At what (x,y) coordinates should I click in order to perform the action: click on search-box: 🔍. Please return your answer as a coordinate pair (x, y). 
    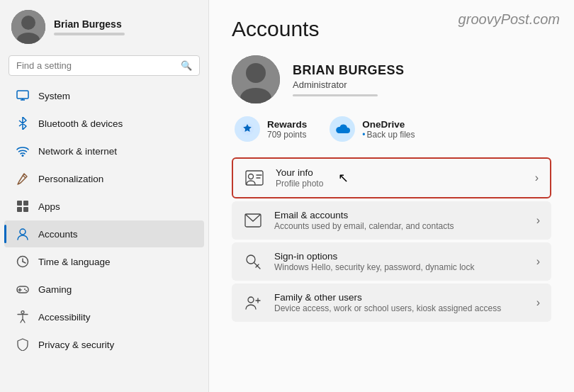
    Looking at the image, I should click on (104, 65).